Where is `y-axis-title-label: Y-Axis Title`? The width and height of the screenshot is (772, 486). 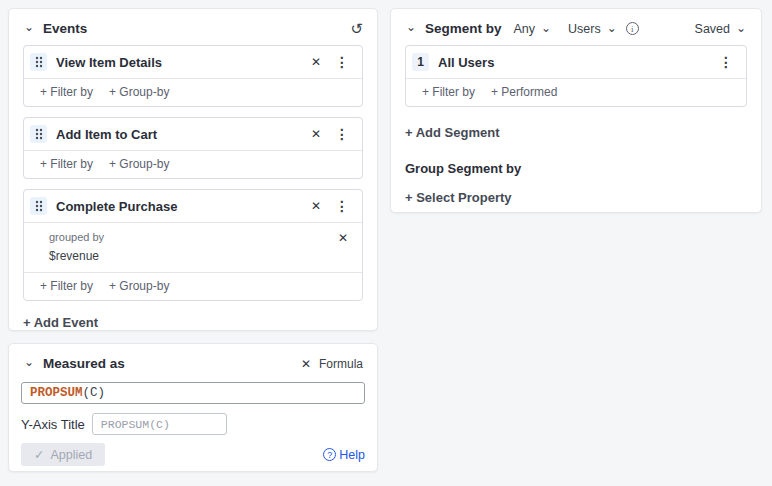
y-axis-title-label: Y-Axis Title is located at coordinates (53, 424).